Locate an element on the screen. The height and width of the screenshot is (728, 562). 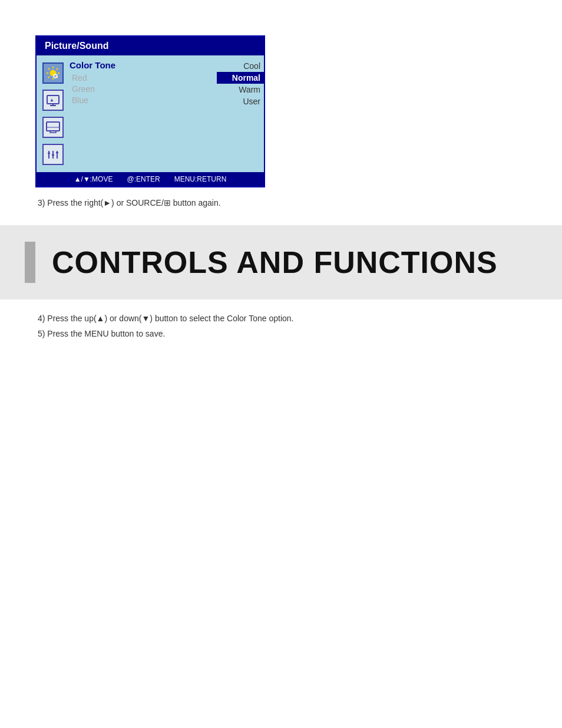
footer-enter: @:ENTER is located at coordinates (143, 179).